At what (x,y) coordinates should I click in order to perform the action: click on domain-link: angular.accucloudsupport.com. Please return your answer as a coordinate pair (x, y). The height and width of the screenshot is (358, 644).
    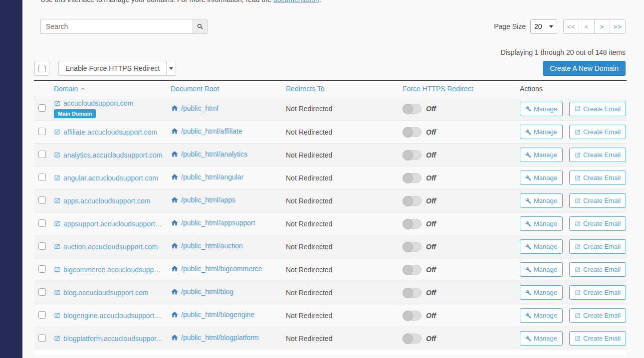
    Looking at the image, I should click on (111, 178).